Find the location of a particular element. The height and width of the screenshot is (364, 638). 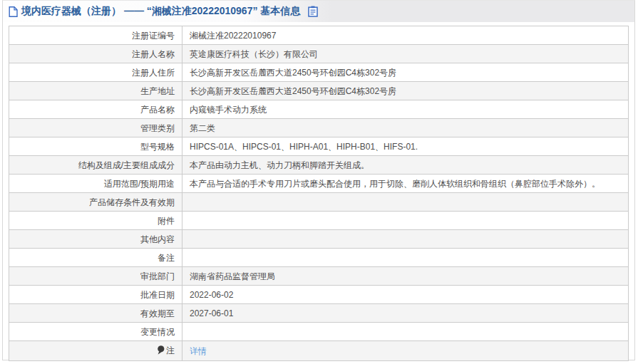

table-row: 附件 is located at coordinates (319, 221).